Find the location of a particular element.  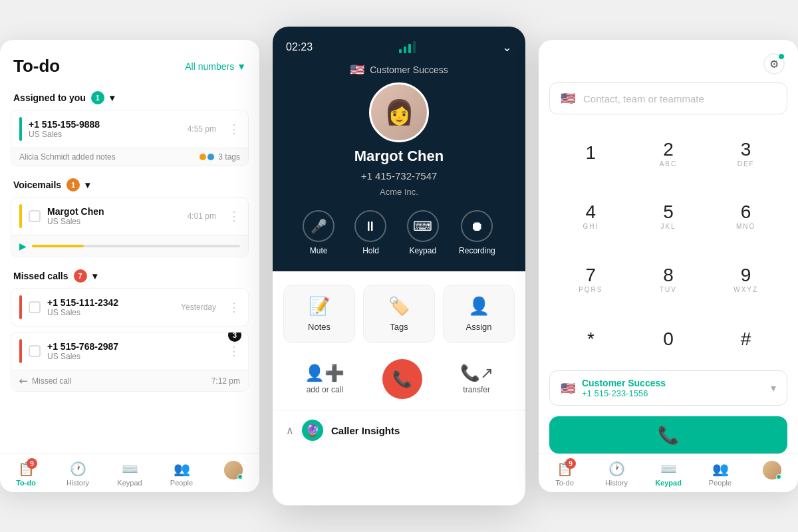

right-nav-people: 👥 People is located at coordinates (720, 473).